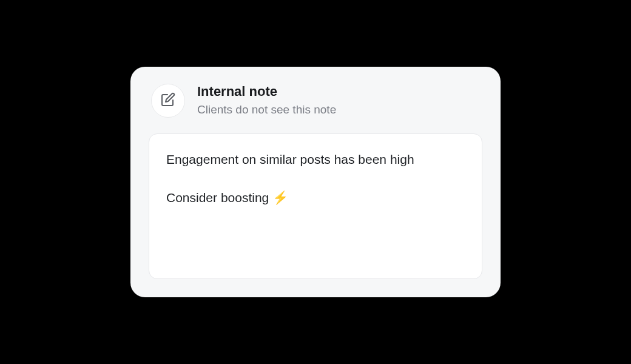 This screenshot has height=364, width=631. I want to click on card-header: Internal note Clients do not see this no…, so click(316, 101).